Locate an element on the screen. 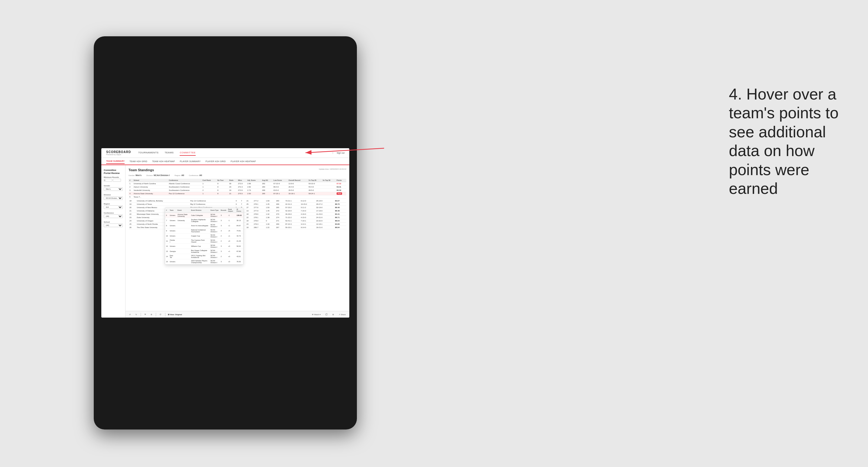 This screenshot has height=467, width=868. rounds-max-input is located at coordinates (117, 180).